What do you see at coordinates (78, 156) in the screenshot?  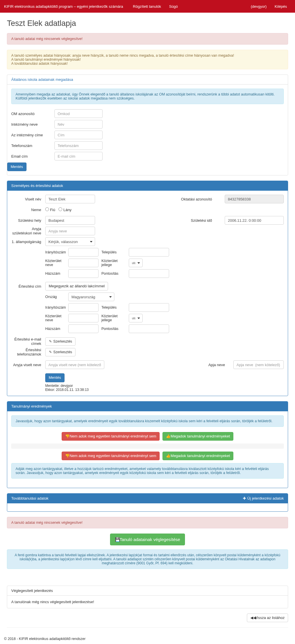 I see `school-email-input` at bounding box center [78, 156].